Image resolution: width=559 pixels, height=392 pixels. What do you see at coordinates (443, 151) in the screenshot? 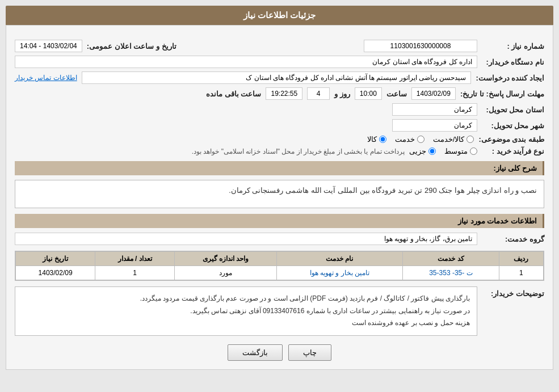
I see `purchase-type-radio-group: متوسط جزیی` at bounding box center [443, 151].